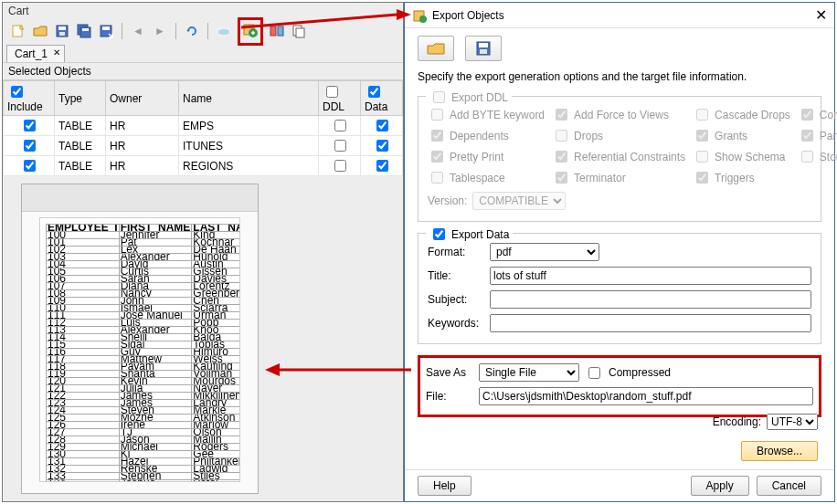  What do you see at coordinates (250, 30) in the screenshot?
I see `export-icon` at bounding box center [250, 30].